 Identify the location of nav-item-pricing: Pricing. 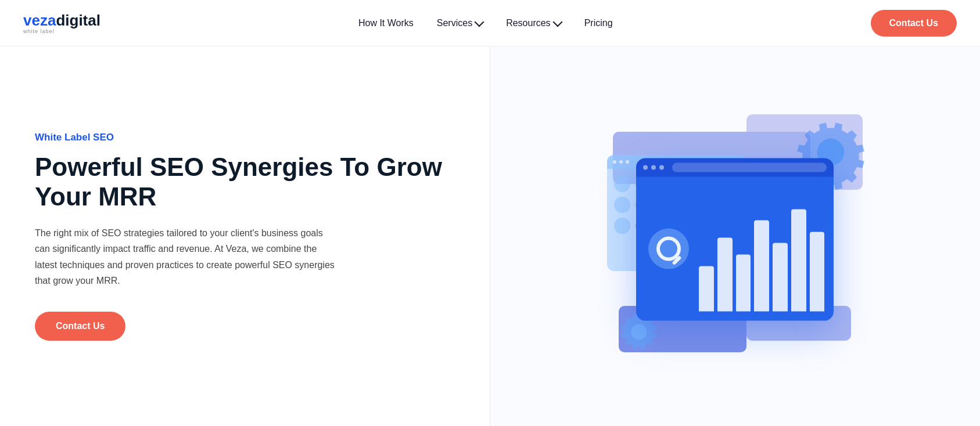
(598, 23).